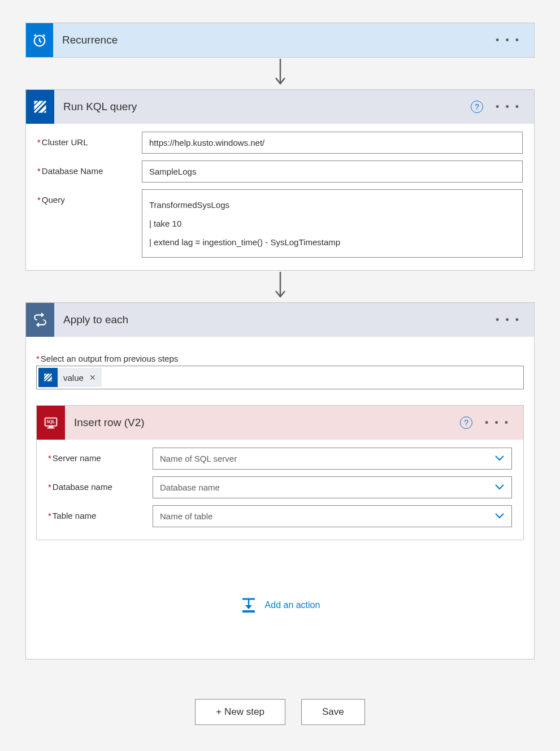  Describe the element at coordinates (89, 139) in the screenshot. I see `cluster-url-label: *Cluster URL` at that location.